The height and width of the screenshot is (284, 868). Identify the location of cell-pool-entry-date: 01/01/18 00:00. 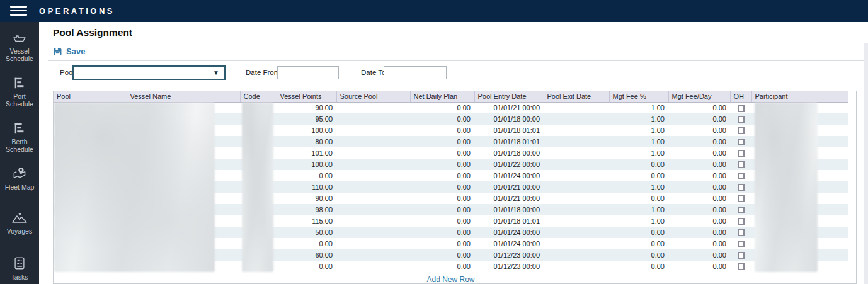
(509, 119).